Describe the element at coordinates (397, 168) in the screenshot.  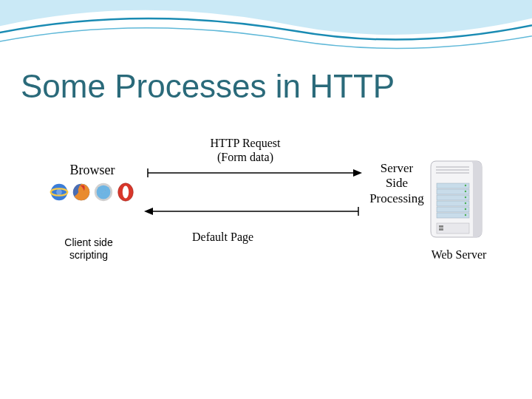
I see `server-side-line1: Server` at that location.